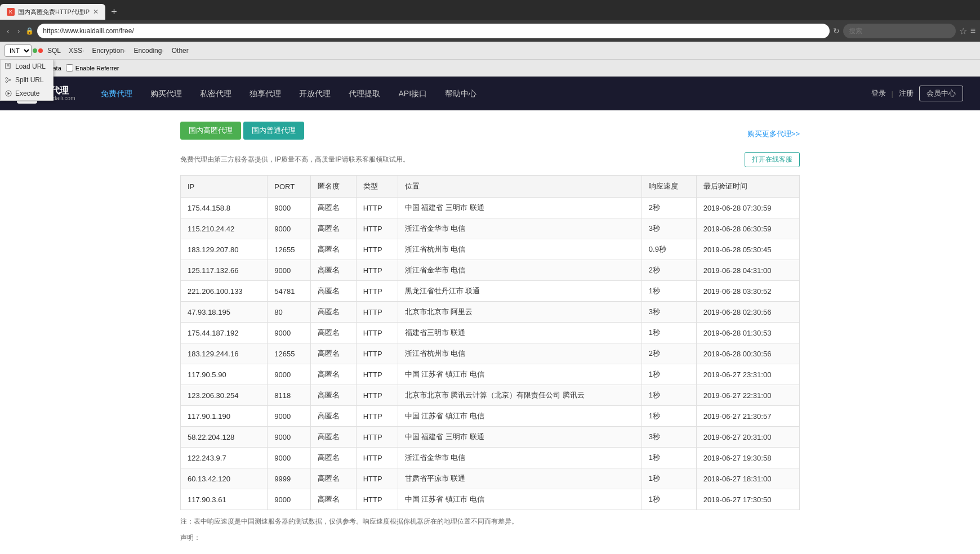 The width and height of the screenshot is (980, 554). What do you see at coordinates (879, 93) in the screenshot?
I see `login-link: 登录` at bounding box center [879, 93].